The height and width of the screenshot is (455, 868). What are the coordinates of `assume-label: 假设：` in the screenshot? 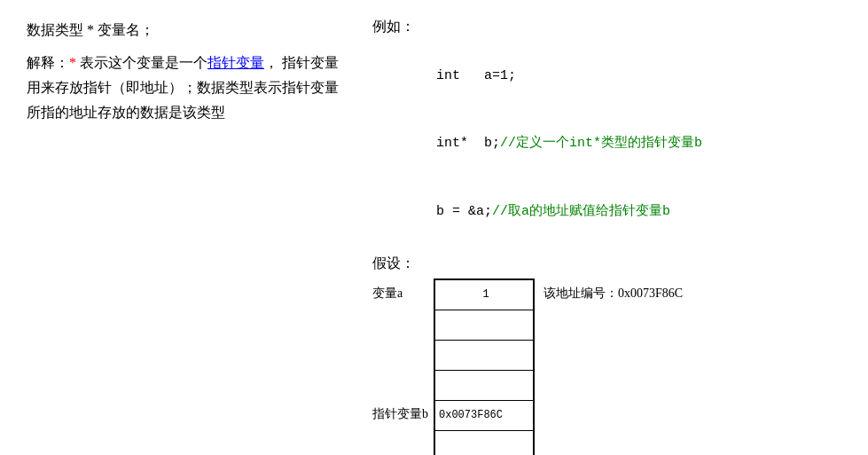 It's located at (606, 264).